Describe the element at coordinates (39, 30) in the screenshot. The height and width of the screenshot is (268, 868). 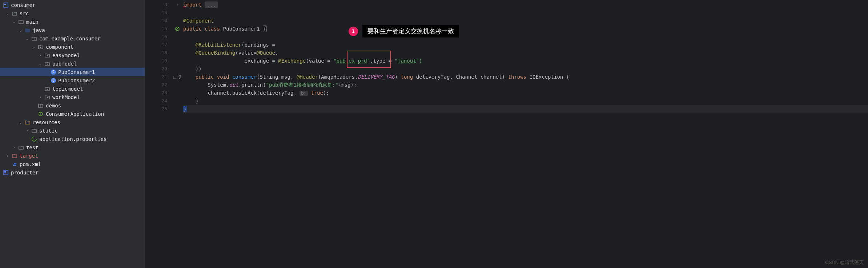
I see `tree-label: java` at that location.